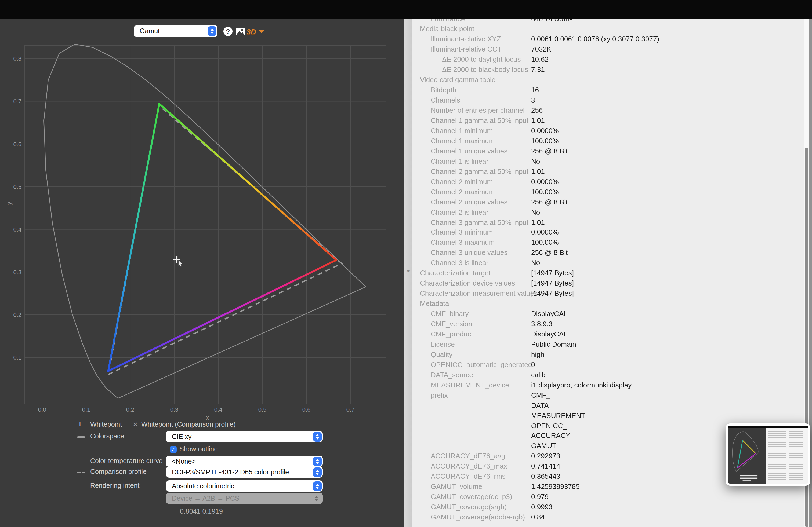 The height and width of the screenshot is (527, 812). I want to click on property-label: MEASUREMENT_device, so click(470, 385).